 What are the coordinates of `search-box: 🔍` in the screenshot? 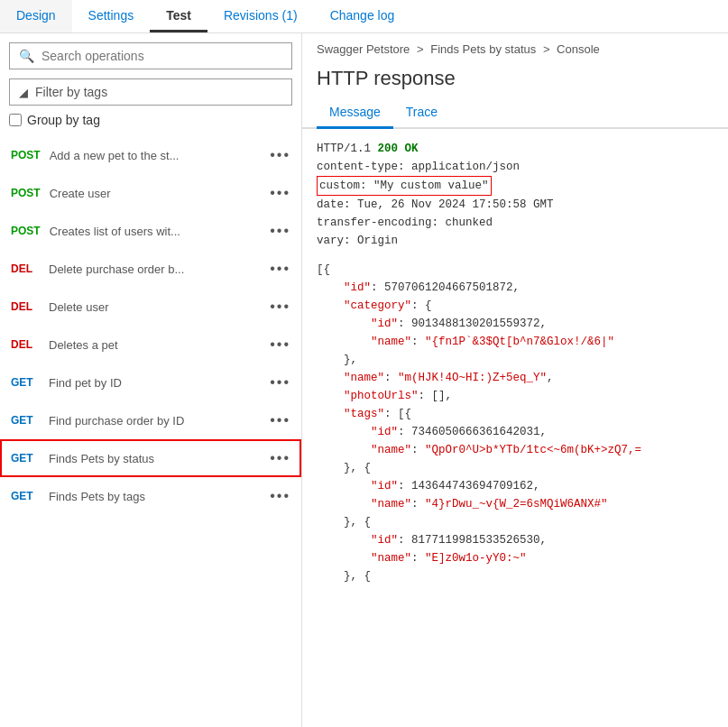 It's located at (151, 56).